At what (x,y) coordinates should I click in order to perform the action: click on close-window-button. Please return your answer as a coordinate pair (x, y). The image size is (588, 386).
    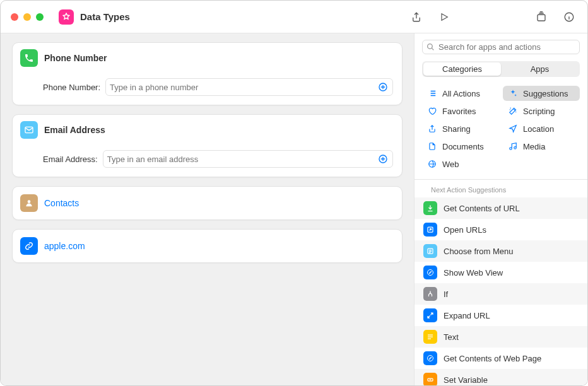
    Looking at the image, I should click on (15, 17).